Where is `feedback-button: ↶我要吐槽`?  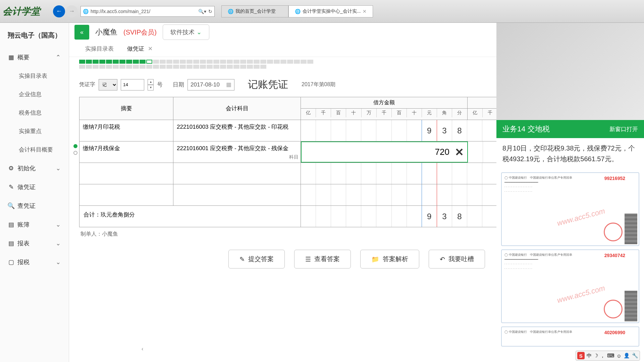
feedback-button: ↶我要吐槽 is located at coordinates (457, 259).